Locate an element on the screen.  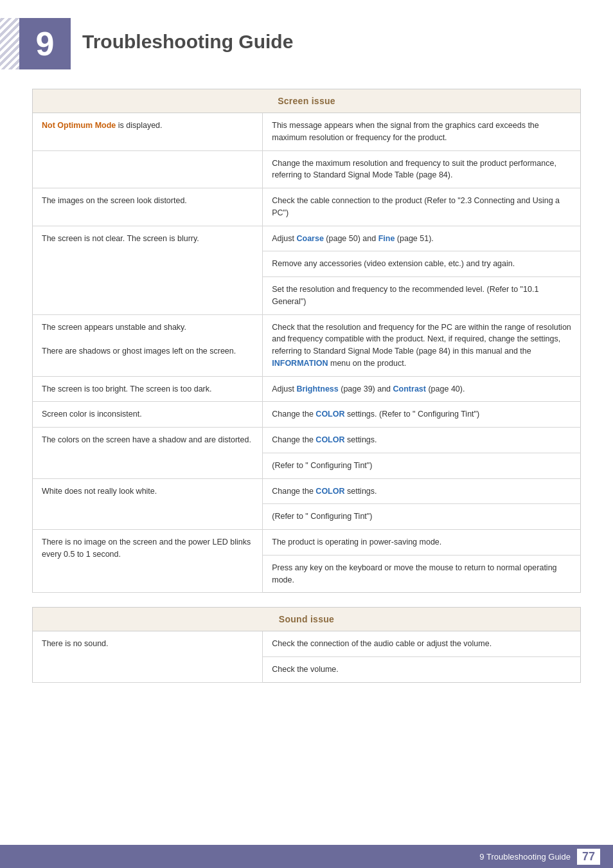
table-row: White does not really look white. Change… is located at coordinates (307, 491).